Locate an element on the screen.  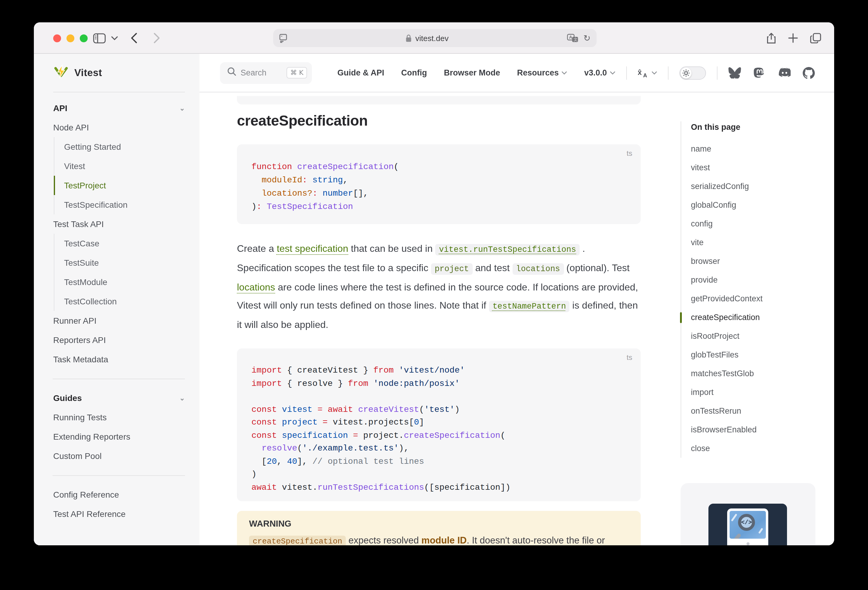
code-line: moduleId: string, is located at coordinates (439, 180).